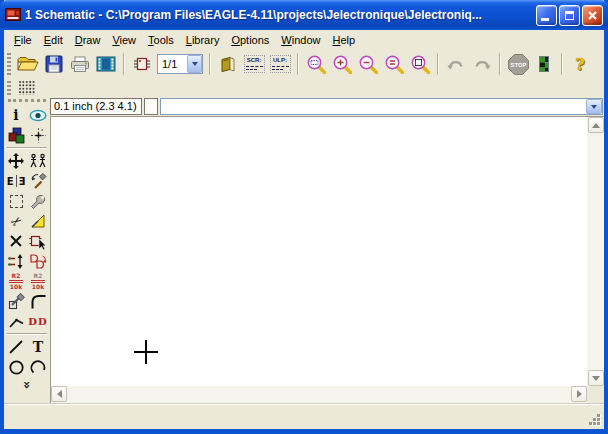  Describe the element at coordinates (142, 64) in the screenshot. I see `board-button` at that location.